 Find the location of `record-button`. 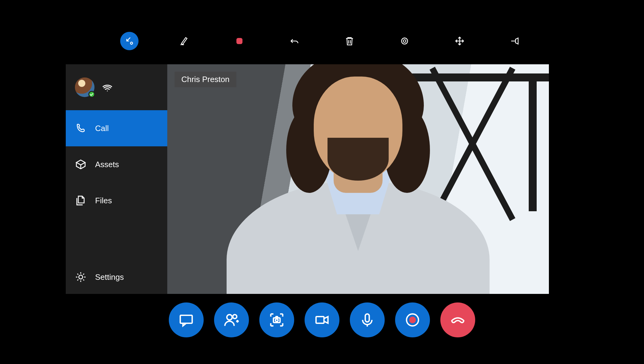

record-button is located at coordinates (413, 320).